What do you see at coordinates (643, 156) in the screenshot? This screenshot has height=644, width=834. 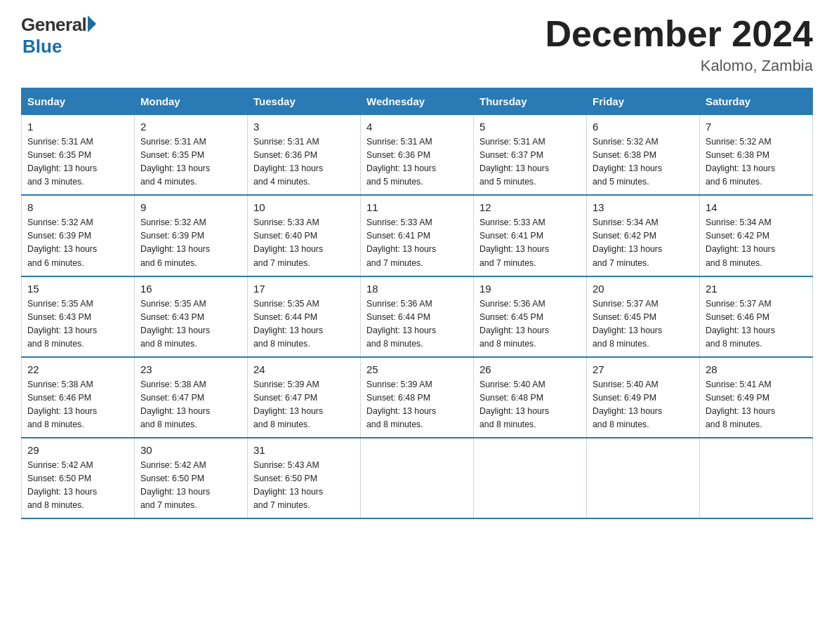 I see `calendar-day-cell: 6 Sunrise: 5:32 AM Sunset: 6:38 PM Dayli…` at bounding box center [643, 156].